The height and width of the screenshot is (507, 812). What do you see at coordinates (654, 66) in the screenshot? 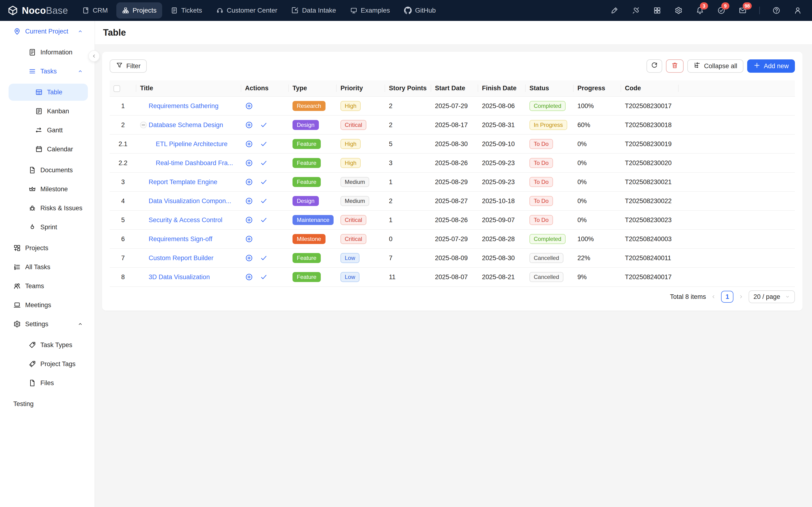
I see `refresh-button` at bounding box center [654, 66].